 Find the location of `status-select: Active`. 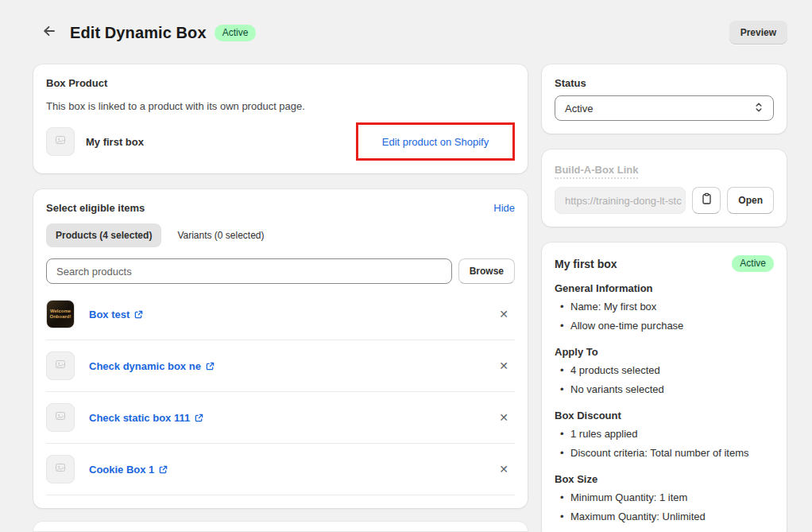

status-select: Active is located at coordinates (664, 108).